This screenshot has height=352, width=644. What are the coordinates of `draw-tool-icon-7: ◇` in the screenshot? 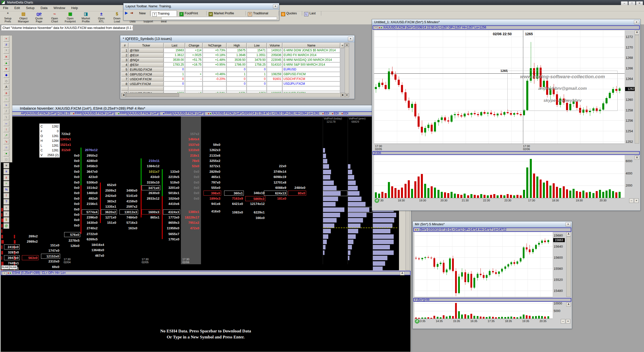 It's located at (7, 81).